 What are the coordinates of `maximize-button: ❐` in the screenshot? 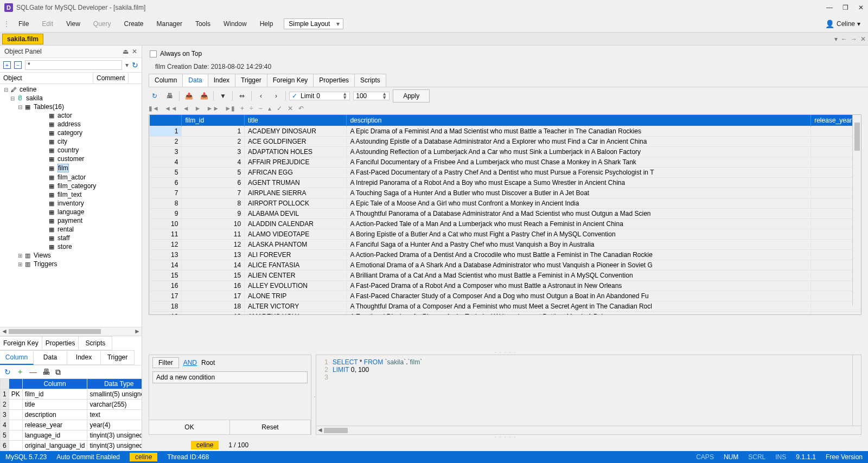 It's located at (845, 8).